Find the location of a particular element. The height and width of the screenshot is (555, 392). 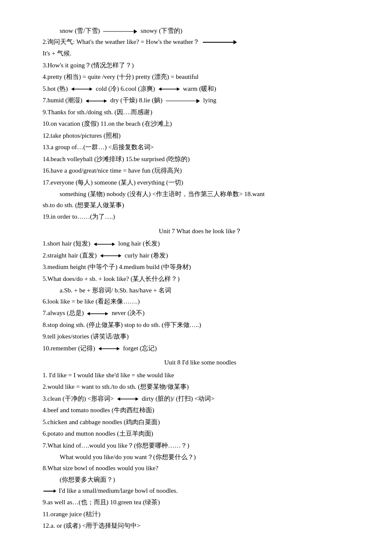

u7-line-5a: a.Sb. + be + 形容词/ b.Sb. has/have + 名词 is located at coordinates (200, 291).